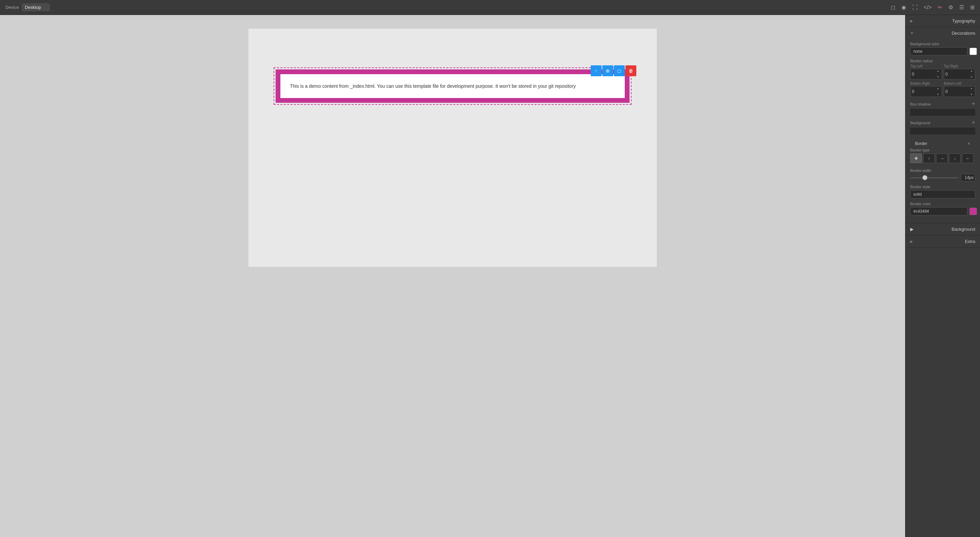 The image size is (980, 537). What do you see at coordinates (939, 212) in the screenshot?
I see `border-color-input` at bounding box center [939, 212].